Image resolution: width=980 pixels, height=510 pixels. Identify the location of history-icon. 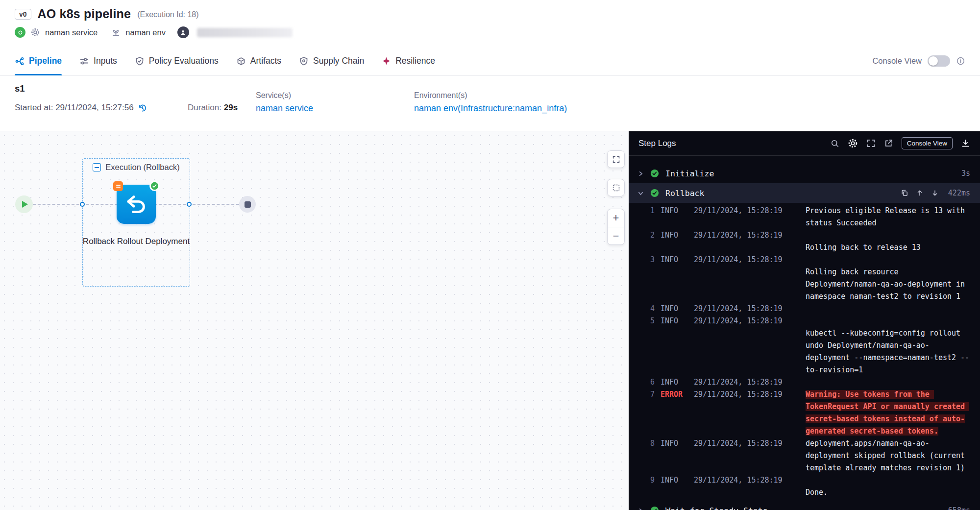
(142, 108).